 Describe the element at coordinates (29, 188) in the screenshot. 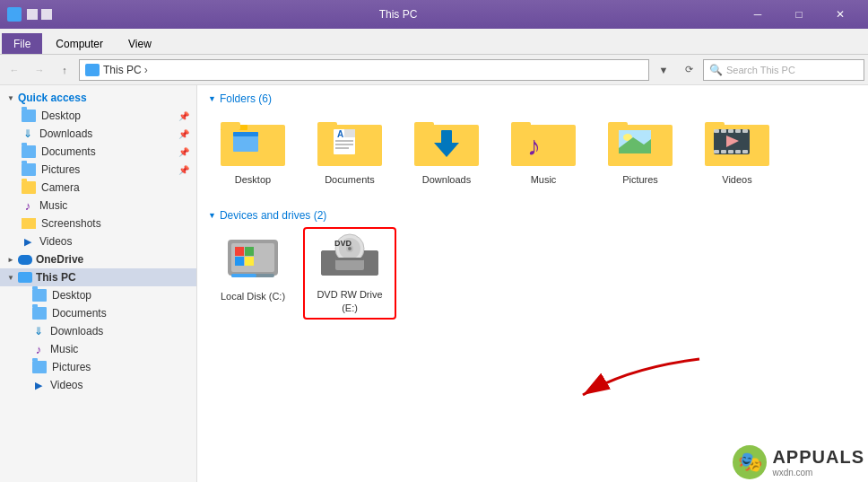

I see `folder-yellow-icon` at that location.